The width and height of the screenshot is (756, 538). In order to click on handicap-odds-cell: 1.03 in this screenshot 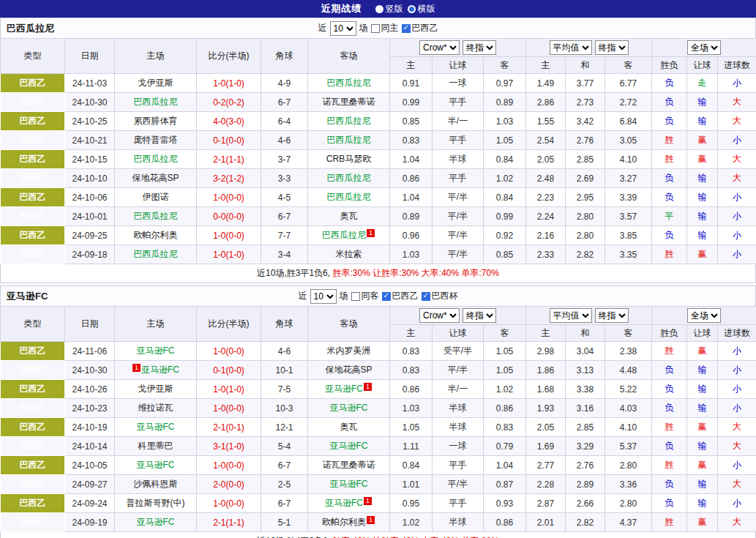, I will do `click(505, 122)`.